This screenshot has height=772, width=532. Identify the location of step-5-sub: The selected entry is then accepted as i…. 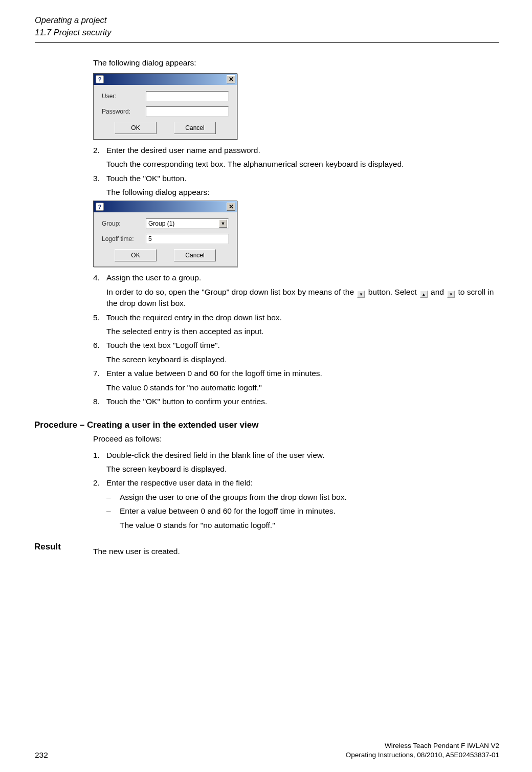
(303, 332).